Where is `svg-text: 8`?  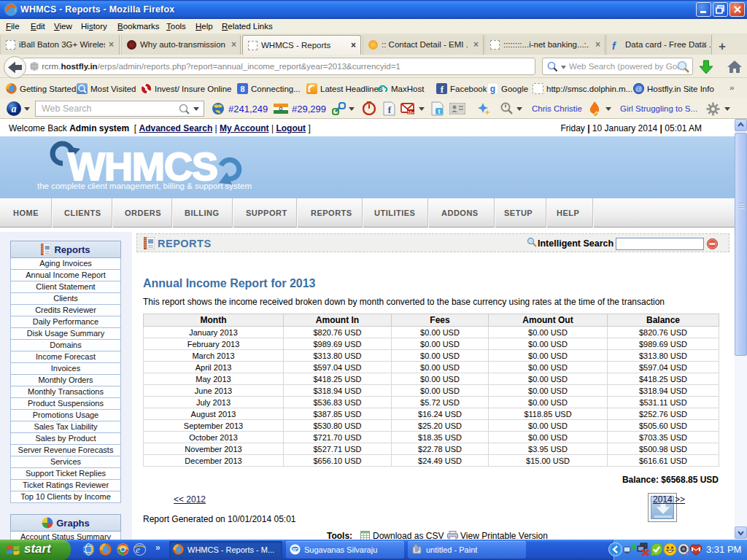
svg-text: 8 is located at coordinates (242, 89).